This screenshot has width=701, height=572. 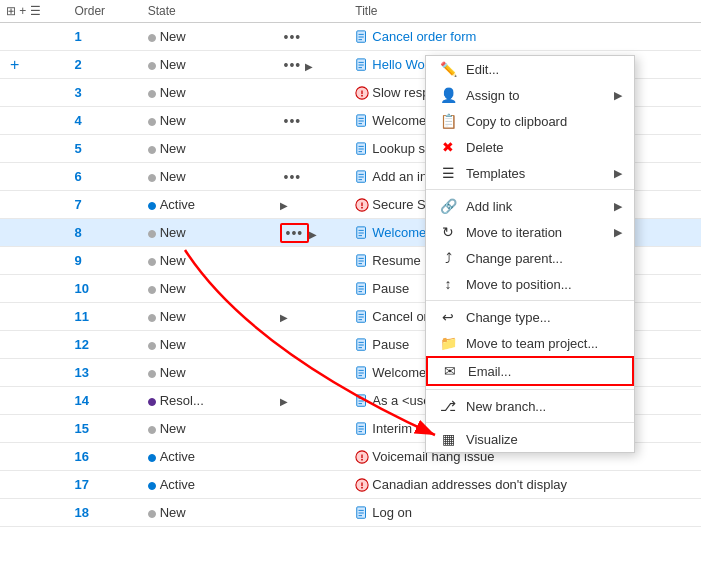 What do you see at coordinates (78, 232) in the screenshot?
I see `order-number: 8` at bounding box center [78, 232].